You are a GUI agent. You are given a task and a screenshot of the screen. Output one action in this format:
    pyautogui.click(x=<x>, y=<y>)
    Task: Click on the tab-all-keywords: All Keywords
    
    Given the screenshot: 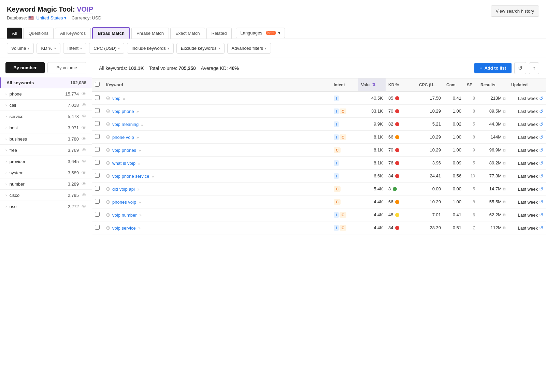 What is the action you would take?
    pyautogui.click(x=73, y=33)
    